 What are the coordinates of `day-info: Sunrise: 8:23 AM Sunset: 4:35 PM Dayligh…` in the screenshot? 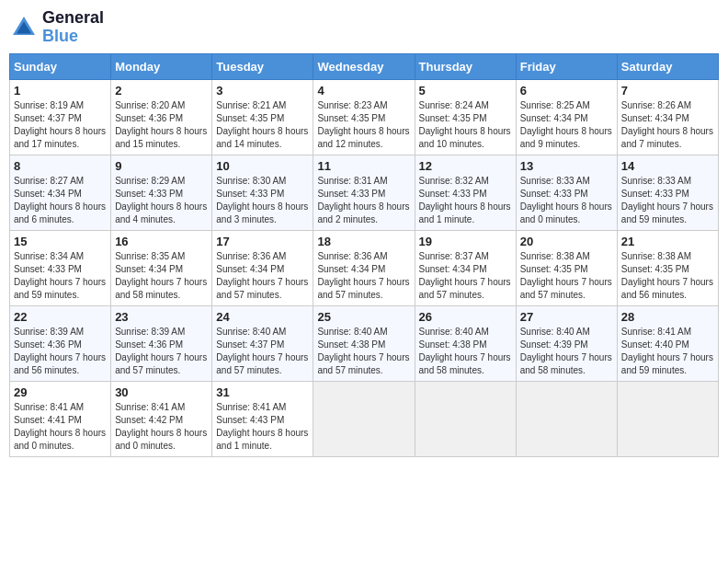 It's located at (364, 125).